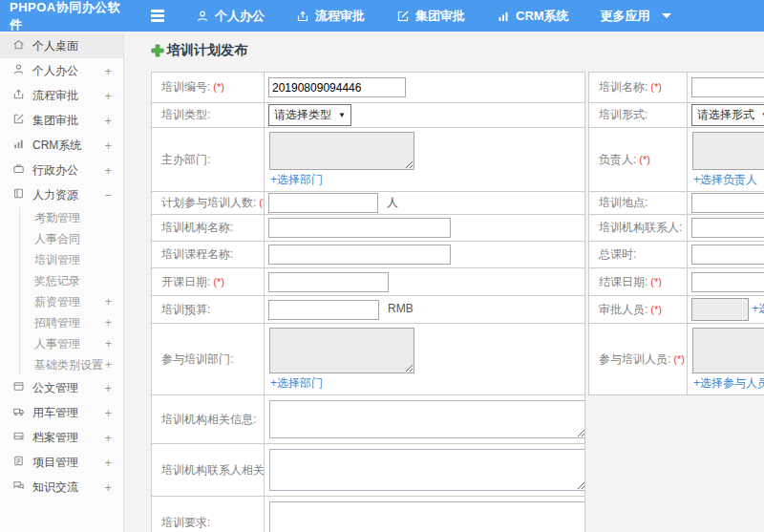 This screenshot has width=764, height=532. I want to click on bar-chart-icon, so click(19, 145).